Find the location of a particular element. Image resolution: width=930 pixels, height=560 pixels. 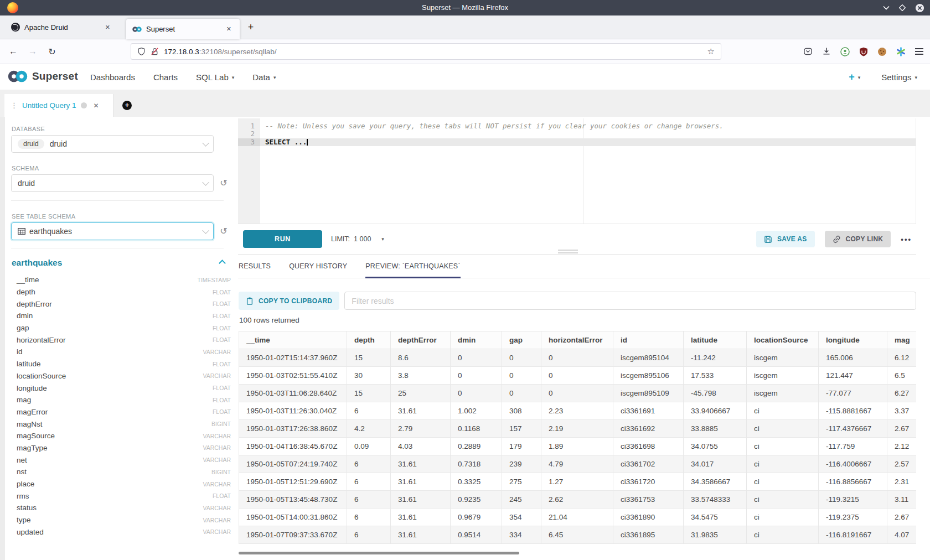

schema-column-row: longitudeFLOAT is located at coordinates (122, 388).